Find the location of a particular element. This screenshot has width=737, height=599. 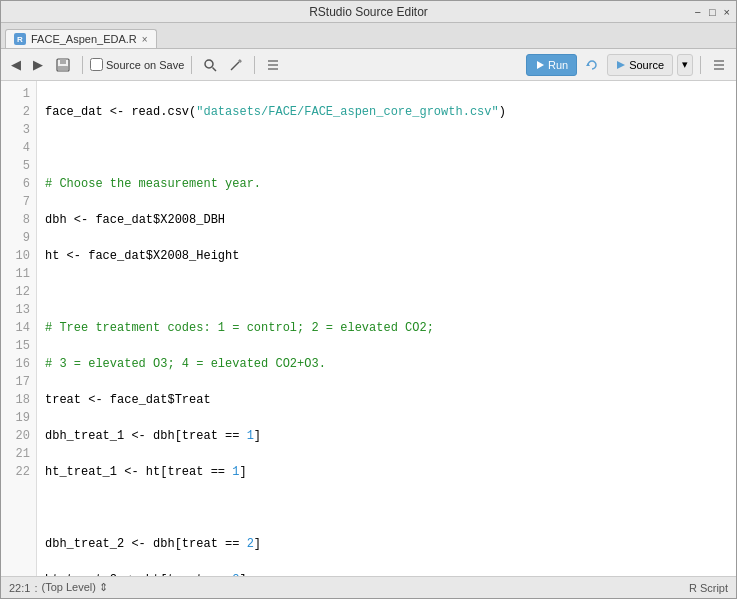

code-line-9: treat <- face_dat$Treat is located at coordinates (386, 400).